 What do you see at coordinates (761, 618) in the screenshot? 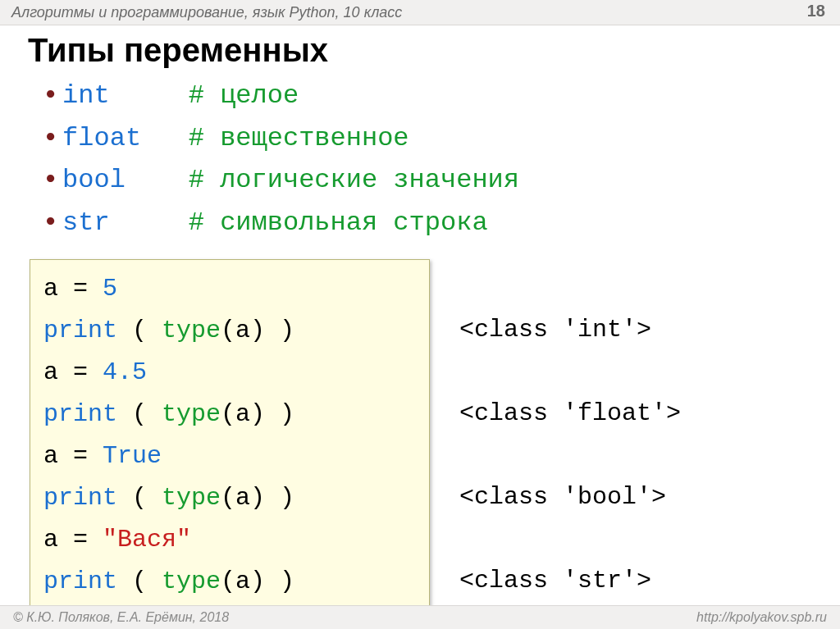
I see `footer-url: http://kpolyakov.spb.ru` at bounding box center [761, 618].